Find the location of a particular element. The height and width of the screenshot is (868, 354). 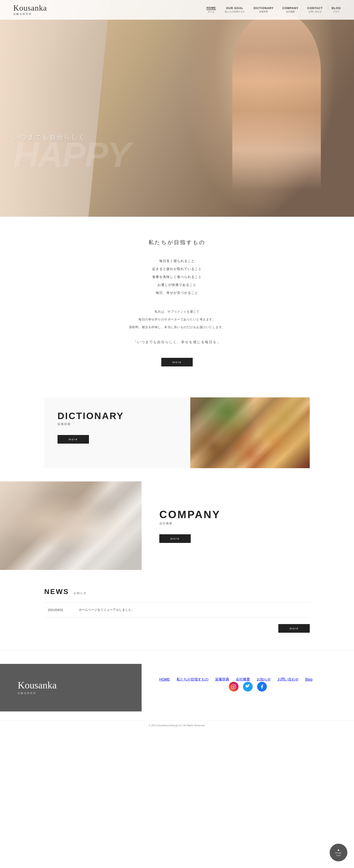

nav-contact: CONTACT お問い合わせ is located at coordinates (315, 10).